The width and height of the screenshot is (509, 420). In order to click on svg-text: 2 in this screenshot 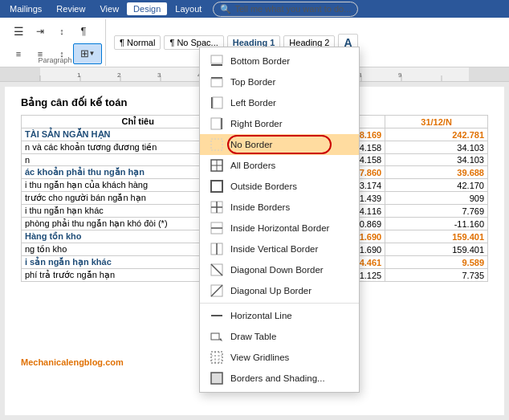, I will do `click(119, 75)`.